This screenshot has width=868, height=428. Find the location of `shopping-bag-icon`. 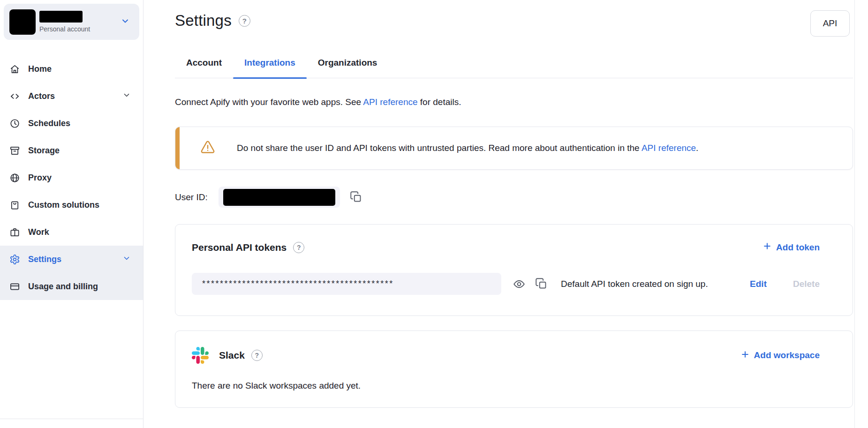

shopping-bag-icon is located at coordinates (15, 205).